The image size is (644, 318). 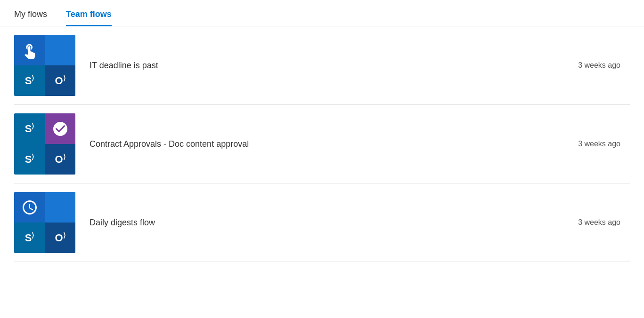 I want to click on flow-name: Contract Approvals - Doc content approva…, so click(x=169, y=144).